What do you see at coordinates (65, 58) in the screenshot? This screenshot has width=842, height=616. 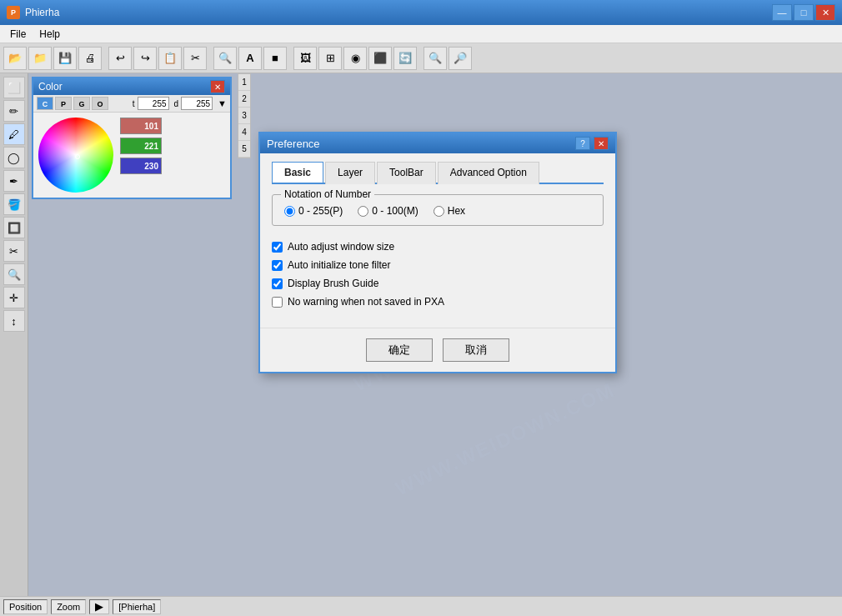 I see `toolbar-save: 💾` at bounding box center [65, 58].